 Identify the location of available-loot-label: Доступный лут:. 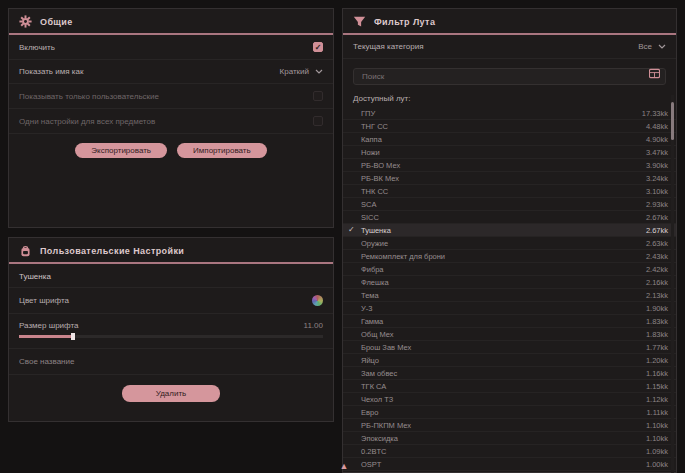
(510, 99).